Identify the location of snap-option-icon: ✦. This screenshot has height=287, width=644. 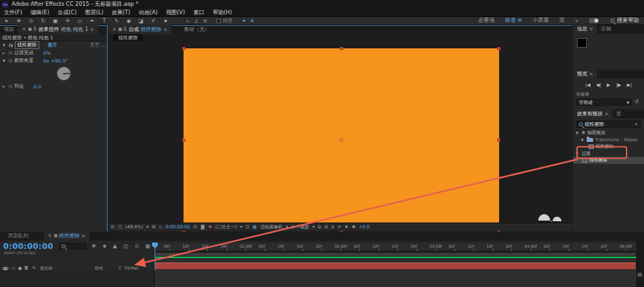
(245, 21).